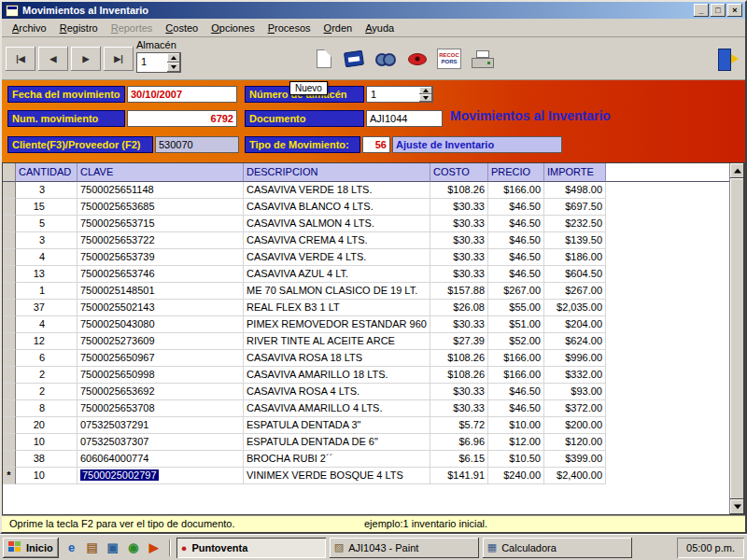  What do you see at coordinates (338, 28) in the screenshot?
I see `menu-item-orden: Orden` at bounding box center [338, 28].